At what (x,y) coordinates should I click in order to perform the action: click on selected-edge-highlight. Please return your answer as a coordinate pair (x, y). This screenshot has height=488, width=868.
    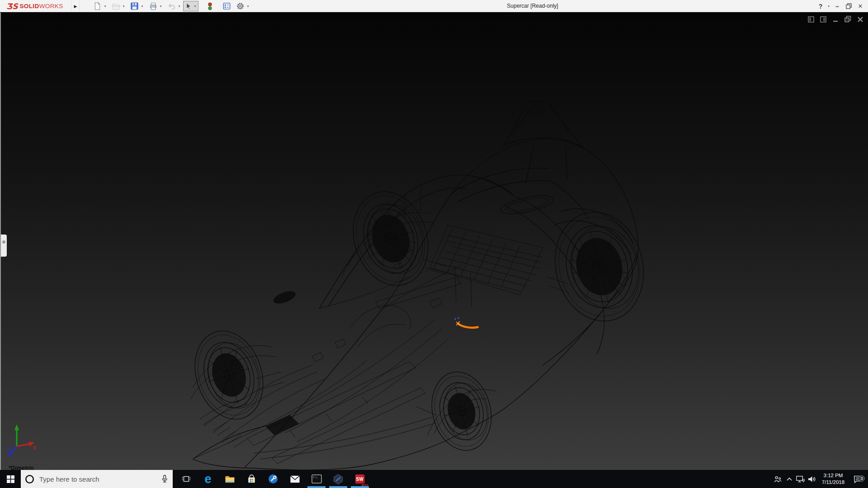
    Looking at the image, I should click on (466, 323).